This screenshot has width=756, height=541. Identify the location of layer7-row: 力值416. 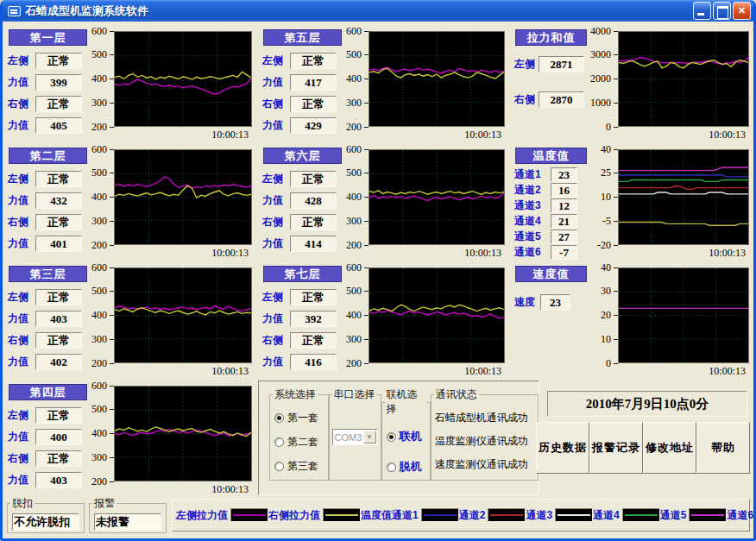
(304, 362).